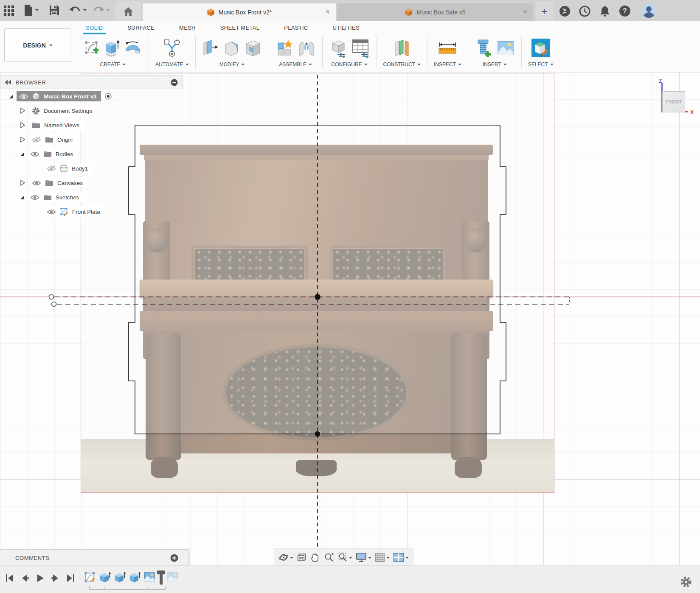 This screenshot has height=593, width=700. What do you see at coordinates (9, 11) in the screenshot?
I see `app-grid-icon` at bounding box center [9, 11].